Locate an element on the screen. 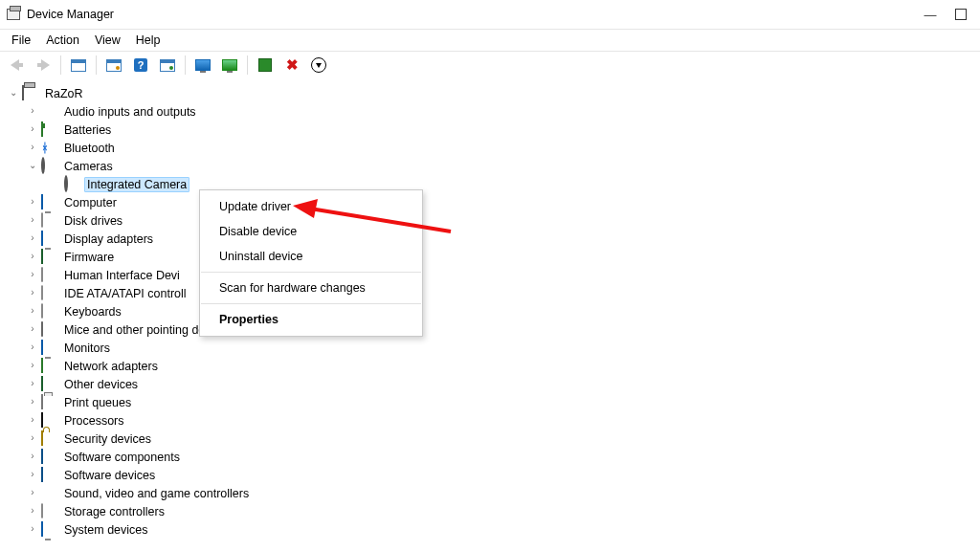  propsheet-button is located at coordinates (167, 65).